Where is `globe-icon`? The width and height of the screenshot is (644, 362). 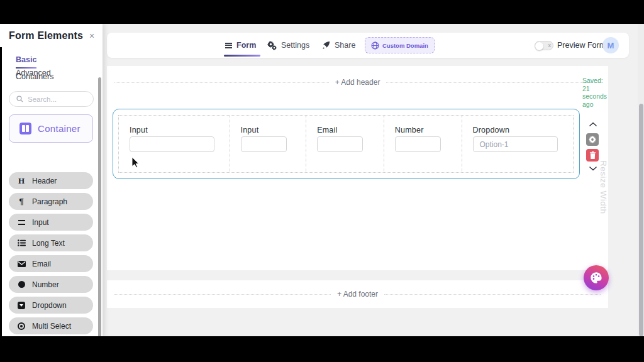
globe-icon is located at coordinates (375, 45).